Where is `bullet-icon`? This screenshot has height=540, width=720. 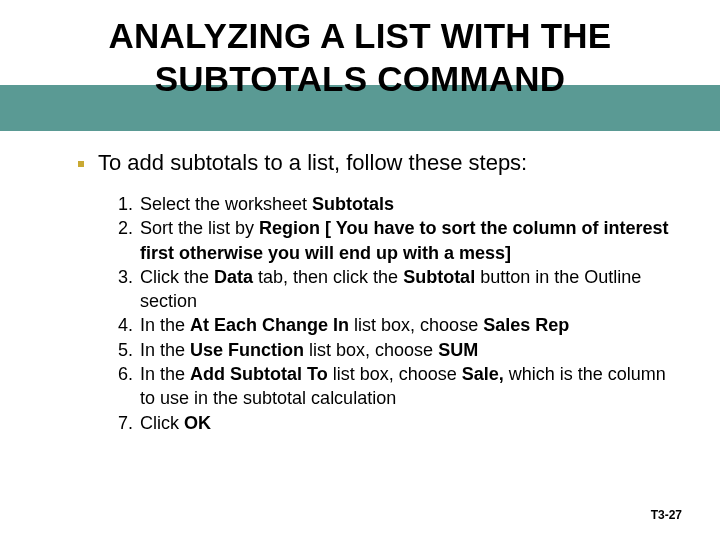
bullet-icon is located at coordinates (81, 164).